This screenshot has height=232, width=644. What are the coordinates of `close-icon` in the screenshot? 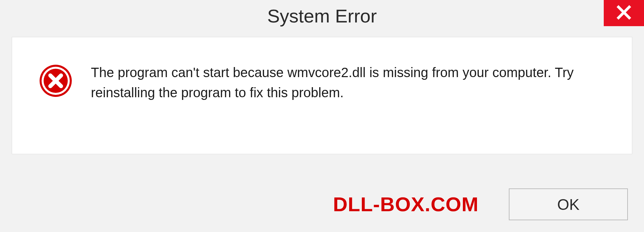 It's located at (624, 13).